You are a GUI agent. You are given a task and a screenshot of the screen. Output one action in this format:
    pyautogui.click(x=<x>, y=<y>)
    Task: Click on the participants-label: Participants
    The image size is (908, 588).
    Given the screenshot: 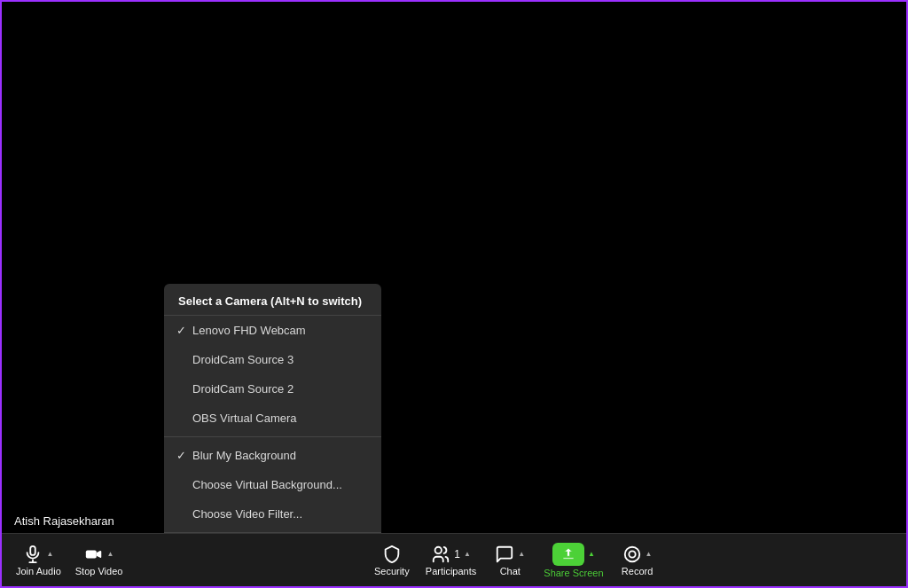 What is the action you would take?
    pyautogui.click(x=450, y=571)
    